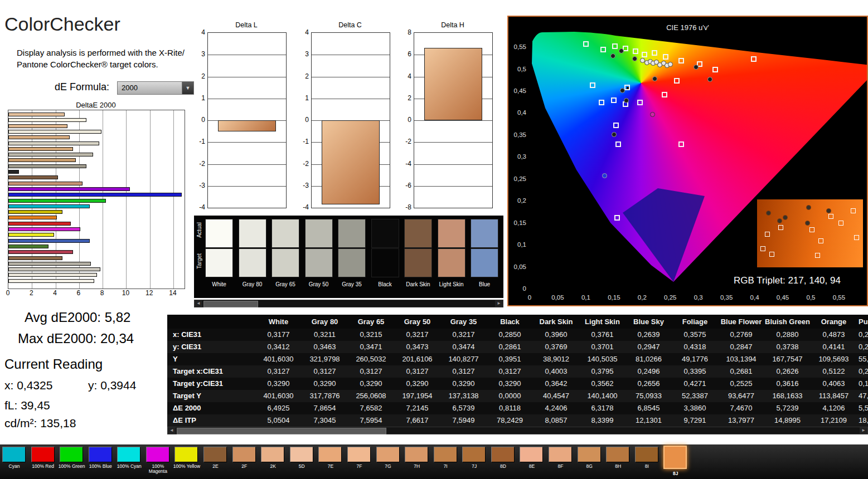 Image resolution: width=868 pixels, height=479 pixels. I want to click on table-cell: 0,4318, so click(695, 347).